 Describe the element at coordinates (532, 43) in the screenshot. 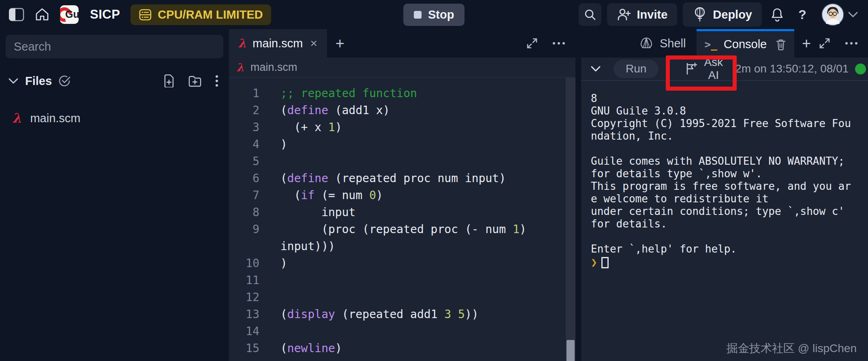

I see `expand-editor-button` at that location.